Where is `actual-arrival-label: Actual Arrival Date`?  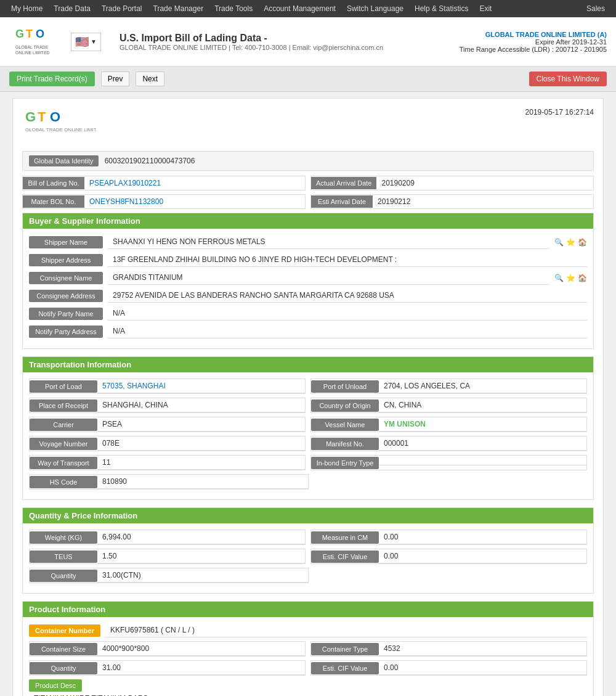 actual-arrival-label: Actual Arrival Date is located at coordinates (344, 183).